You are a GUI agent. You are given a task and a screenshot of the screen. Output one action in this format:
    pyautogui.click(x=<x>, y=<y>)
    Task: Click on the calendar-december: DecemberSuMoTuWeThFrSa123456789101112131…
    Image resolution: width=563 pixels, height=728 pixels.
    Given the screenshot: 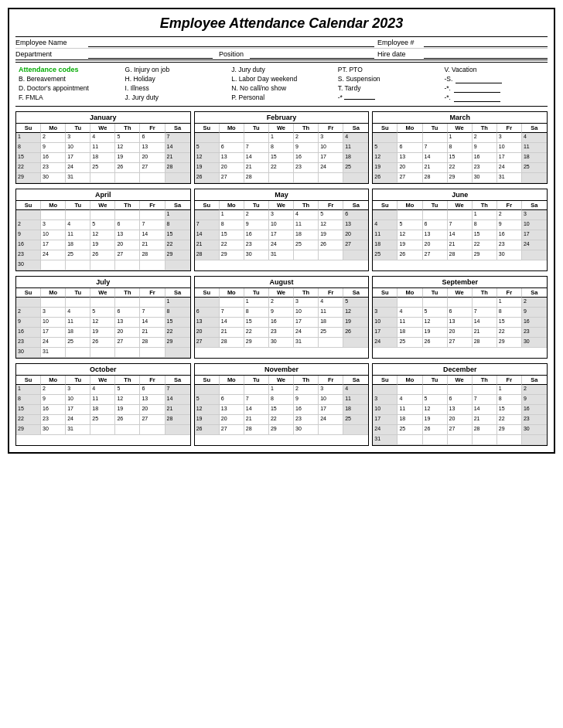 What is the action you would take?
    pyautogui.click(x=459, y=405)
    